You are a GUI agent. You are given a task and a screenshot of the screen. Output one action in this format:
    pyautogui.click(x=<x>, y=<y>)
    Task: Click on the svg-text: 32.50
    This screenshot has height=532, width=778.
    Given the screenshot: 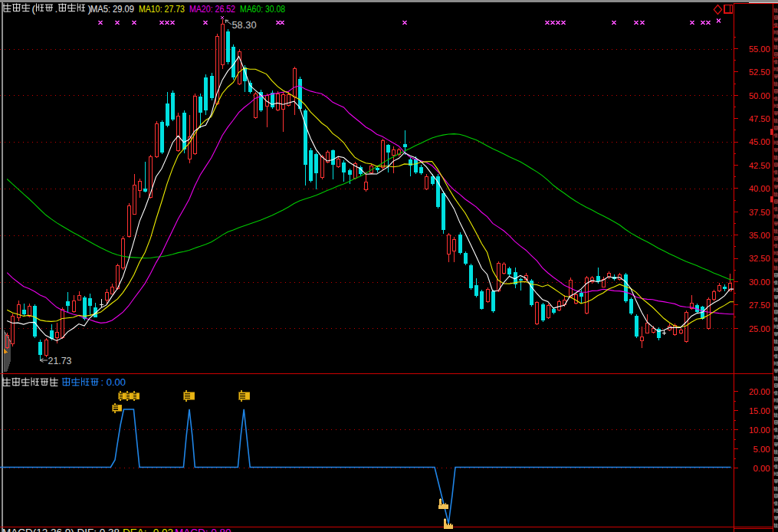 What is the action you would take?
    pyautogui.click(x=760, y=258)
    